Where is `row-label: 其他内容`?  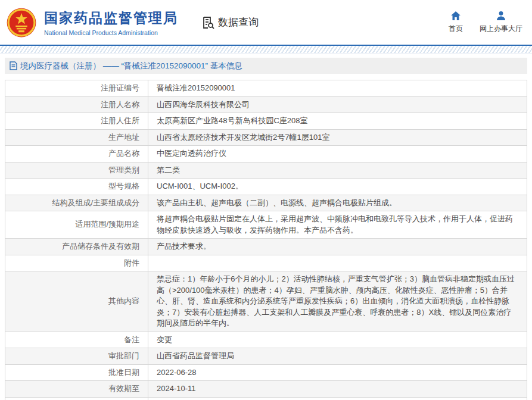
row-label: 其他内容 is located at coordinates (77, 302).